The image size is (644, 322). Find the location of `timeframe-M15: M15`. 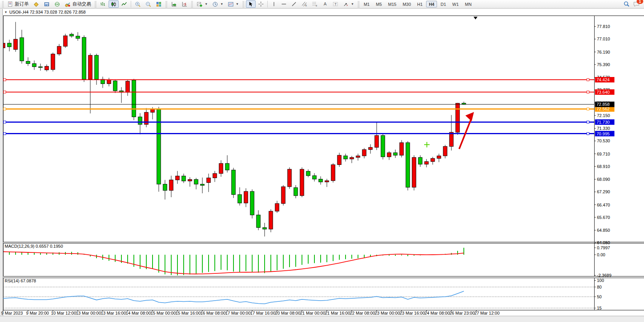

timeframe-M15: M15 is located at coordinates (392, 4).